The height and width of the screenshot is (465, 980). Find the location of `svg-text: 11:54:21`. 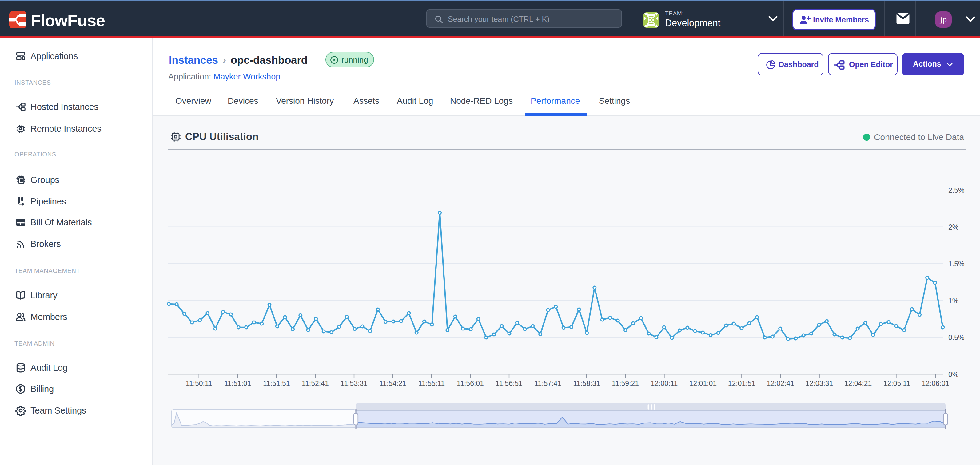

svg-text: 11:54:21 is located at coordinates (393, 383).